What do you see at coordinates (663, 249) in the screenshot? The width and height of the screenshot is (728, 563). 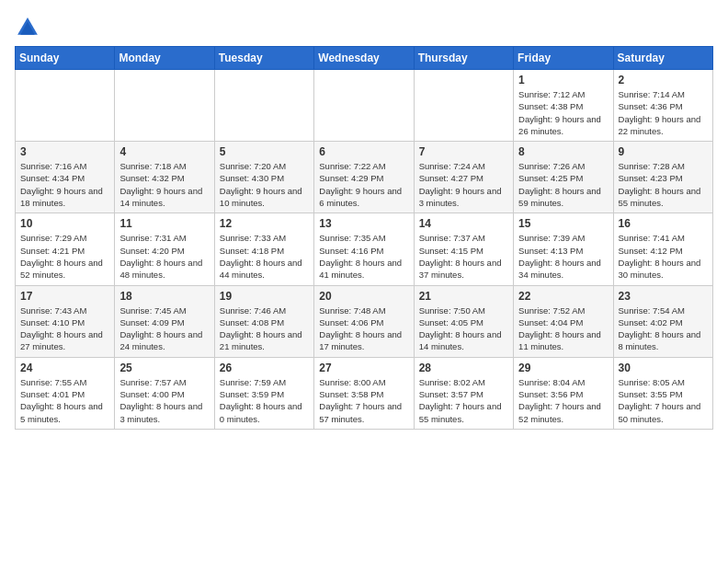 I see `calendar-cell-2-6: 16Sunrise: 7:41 AM Sunset: 4:12 PM Dayli…` at bounding box center [663, 249].